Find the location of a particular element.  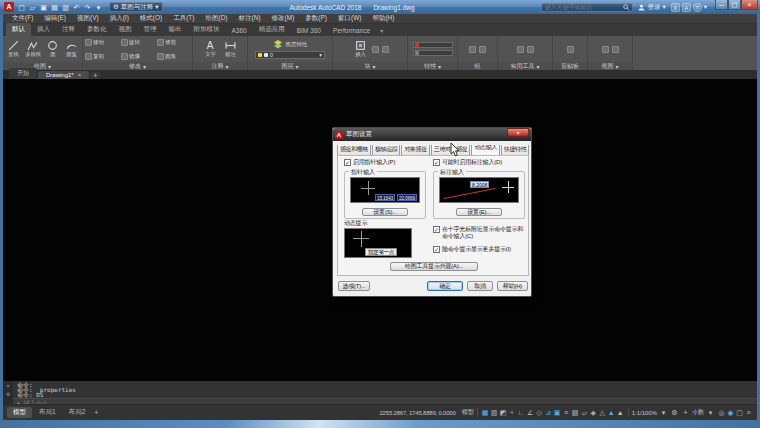

lineweight-icon: ≡ is located at coordinates (566, 413).